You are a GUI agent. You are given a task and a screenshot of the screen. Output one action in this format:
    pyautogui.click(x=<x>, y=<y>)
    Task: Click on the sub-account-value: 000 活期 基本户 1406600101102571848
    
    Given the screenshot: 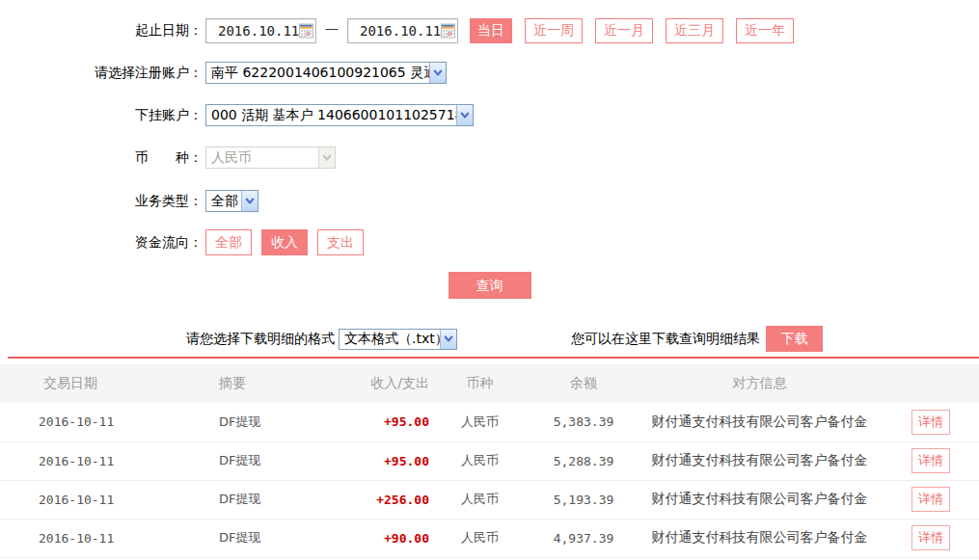 What is the action you would take?
    pyautogui.click(x=332, y=116)
    